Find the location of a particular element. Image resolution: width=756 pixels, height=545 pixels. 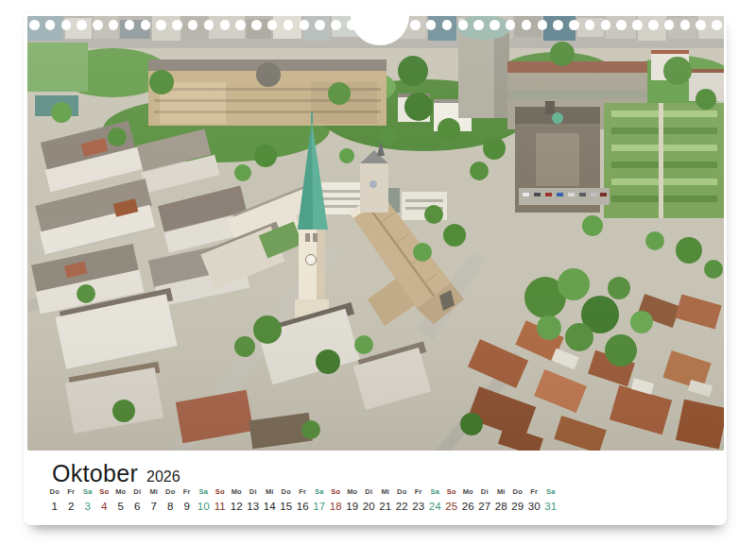

day-column: Mo12 is located at coordinates (237, 500).